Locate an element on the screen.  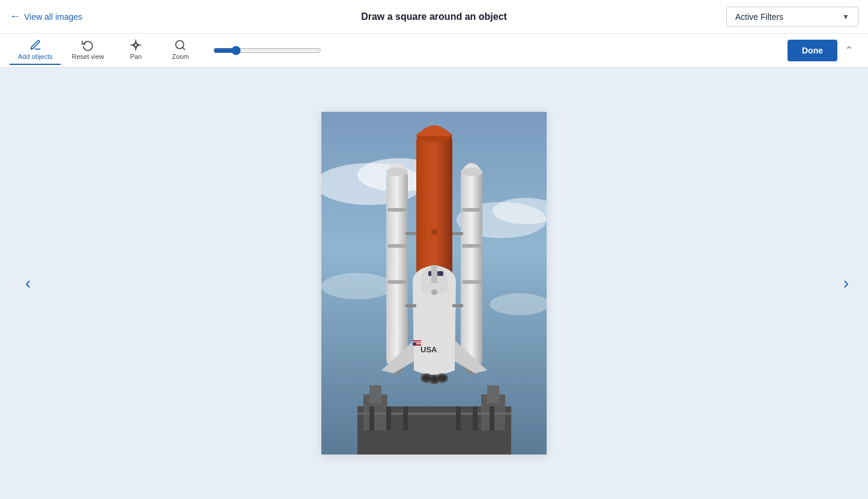
active-filters-button: Active Filters ▼ is located at coordinates (792, 17).